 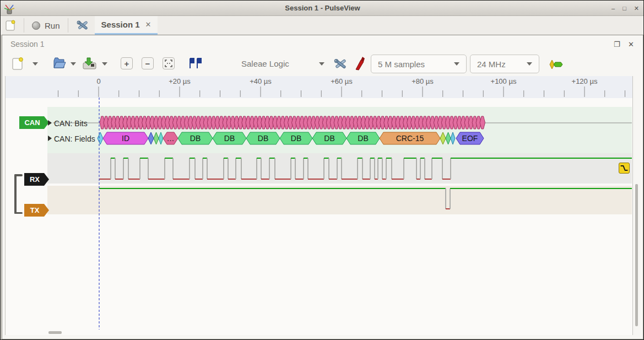 I want to click on sample-count-dropdown-arrow, so click(x=457, y=64).